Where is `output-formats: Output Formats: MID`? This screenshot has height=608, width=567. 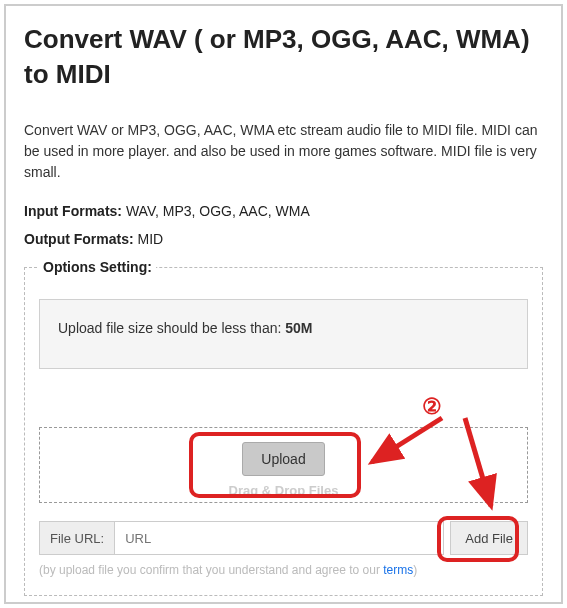
output-formats: Output Formats: MID is located at coordinates (284, 239).